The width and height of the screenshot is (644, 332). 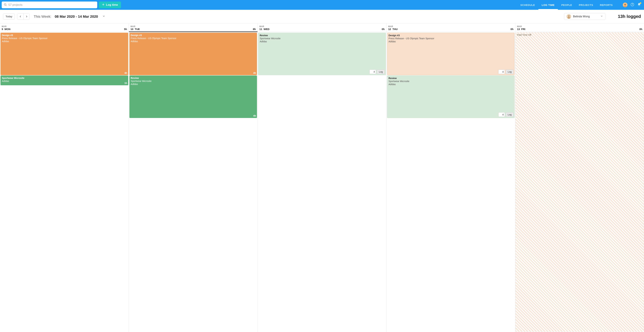 I want to click on day-name: FRI, so click(x=524, y=29).